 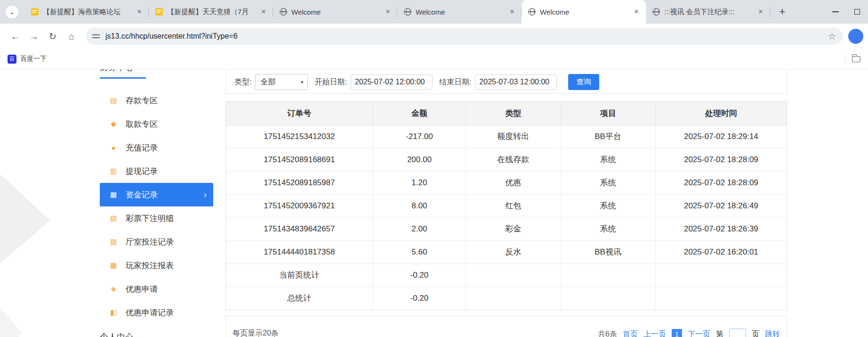 I want to click on window-controls, so click(x=846, y=12).